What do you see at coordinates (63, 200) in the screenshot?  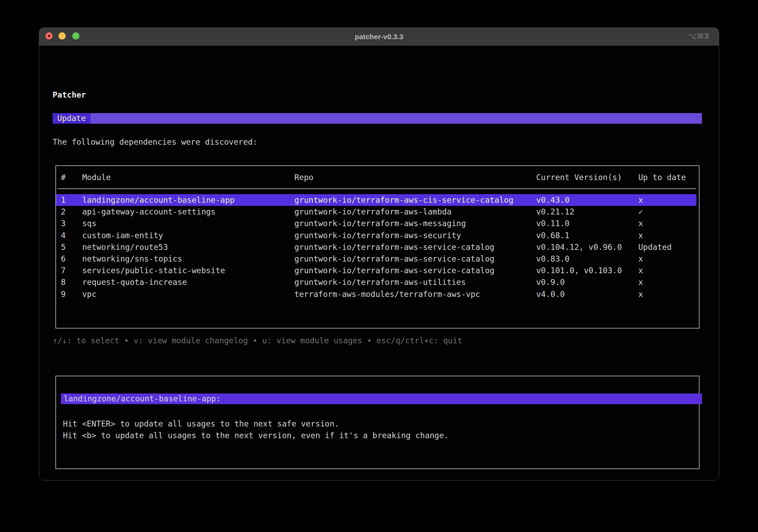 I see `cell-num: 1` at bounding box center [63, 200].